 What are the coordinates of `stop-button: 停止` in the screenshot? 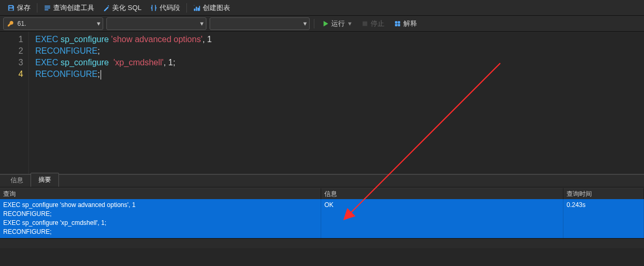 It's located at (373, 24).